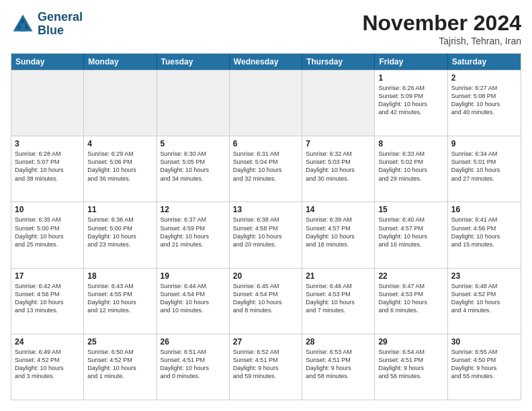 The image size is (532, 411). Describe the element at coordinates (411, 78) in the screenshot. I see `day-number-r0-c5: 1` at that location.